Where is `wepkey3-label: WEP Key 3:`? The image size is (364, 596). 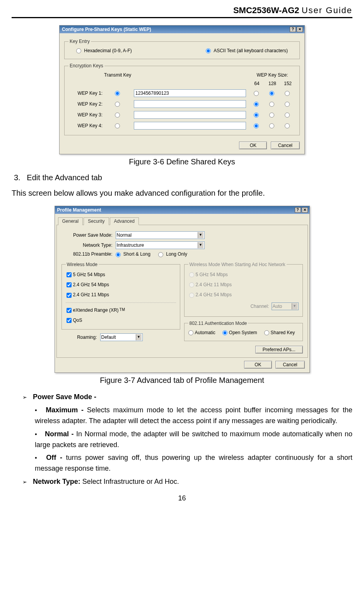 wepkey3-label: WEP Key 3: is located at coordinates (90, 115).